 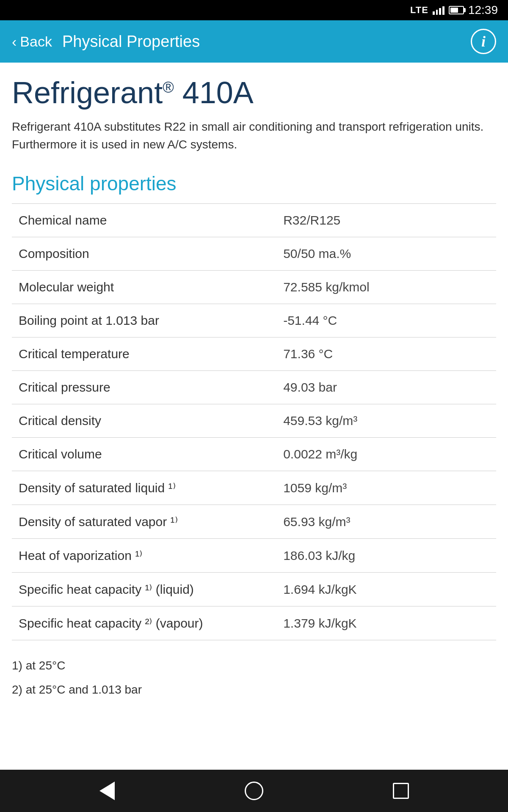 What do you see at coordinates (254, 623) in the screenshot?
I see `table-row: Specific heat capacity ²⁾ (vapour)1.379 …` at bounding box center [254, 623].